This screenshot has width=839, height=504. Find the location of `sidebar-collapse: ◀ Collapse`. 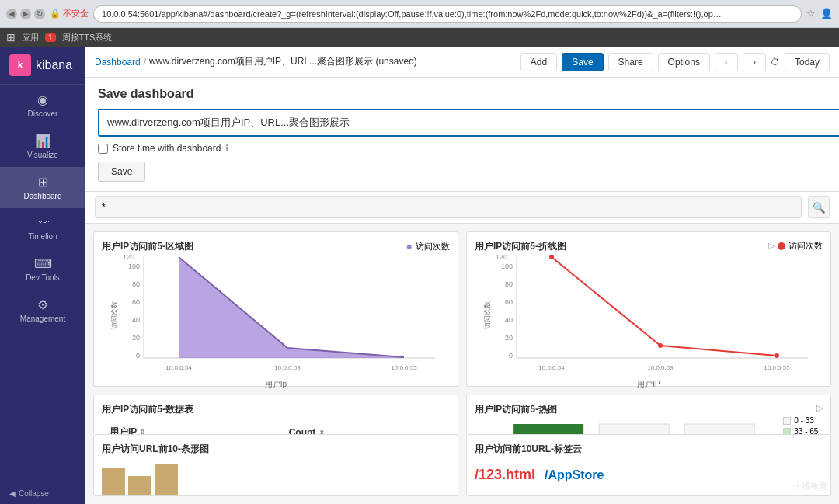

sidebar-collapse: ◀ Collapse is located at coordinates (43, 494).